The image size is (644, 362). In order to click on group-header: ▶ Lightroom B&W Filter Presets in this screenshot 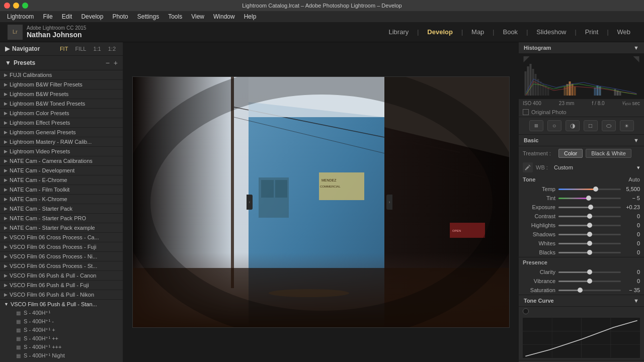, I will do `click(61, 84)`.